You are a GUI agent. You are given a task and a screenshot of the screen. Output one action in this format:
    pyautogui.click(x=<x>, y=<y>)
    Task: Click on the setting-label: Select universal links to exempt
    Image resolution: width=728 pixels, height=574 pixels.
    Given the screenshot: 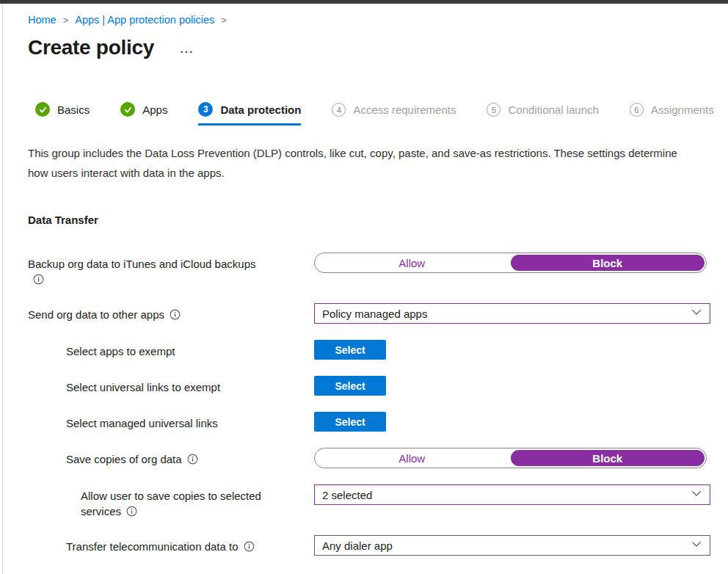 What is the action you would take?
    pyautogui.click(x=143, y=388)
    